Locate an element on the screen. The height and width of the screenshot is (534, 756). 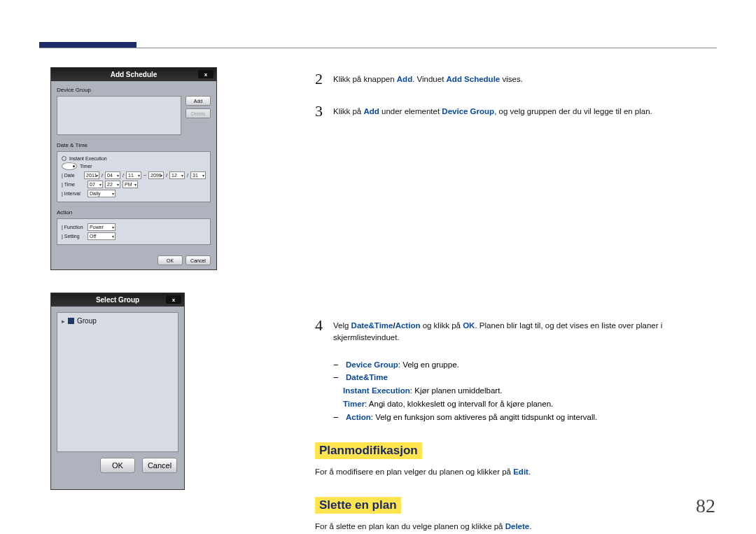
date-month2-select: 12 is located at coordinates (177, 175).